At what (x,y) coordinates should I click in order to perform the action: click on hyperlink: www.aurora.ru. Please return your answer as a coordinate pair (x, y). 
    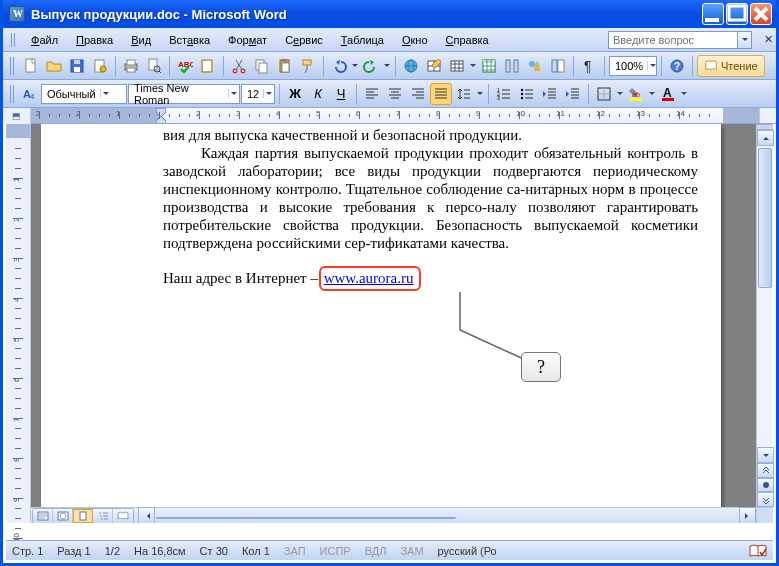
    Looking at the image, I should click on (369, 278).